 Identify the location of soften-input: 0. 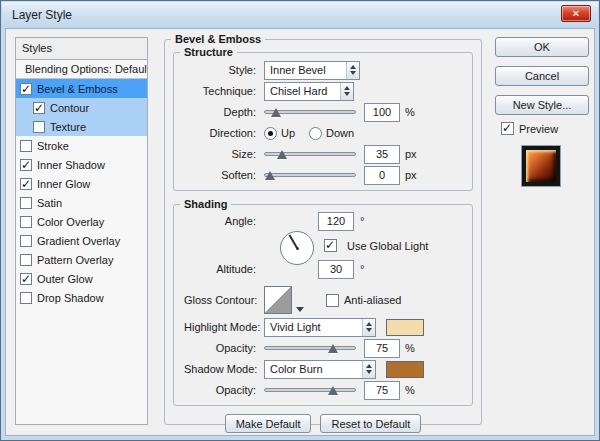
(382, 176).